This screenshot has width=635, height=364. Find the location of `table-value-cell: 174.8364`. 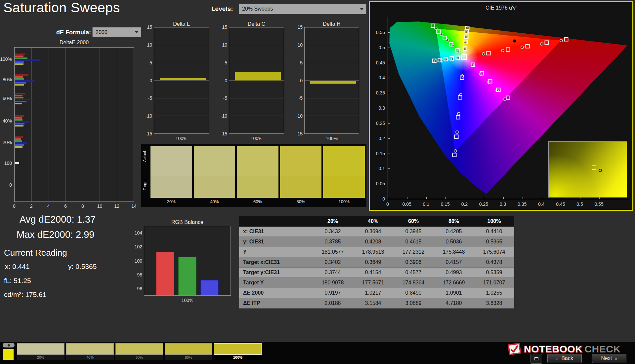

table-value-cell: 174.8364 is located at coordinates (413, 283).